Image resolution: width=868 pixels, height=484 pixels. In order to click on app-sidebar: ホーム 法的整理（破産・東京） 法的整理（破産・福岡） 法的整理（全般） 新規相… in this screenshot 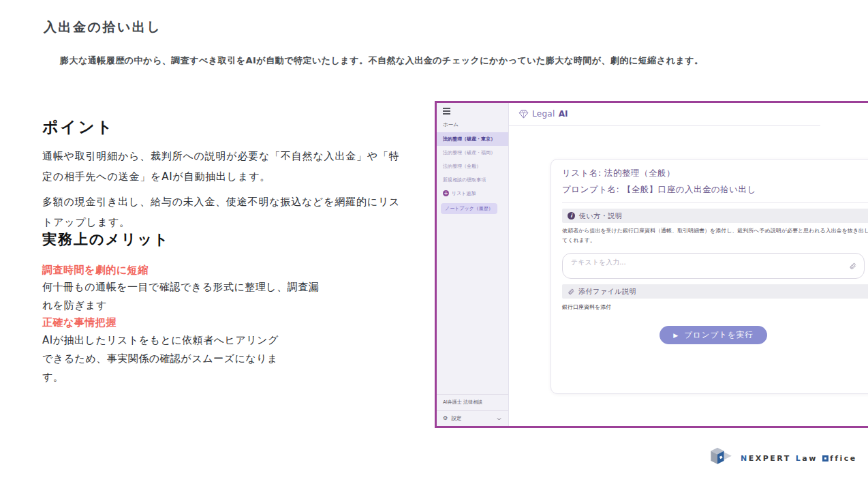, I will do `click(473, 264)`.